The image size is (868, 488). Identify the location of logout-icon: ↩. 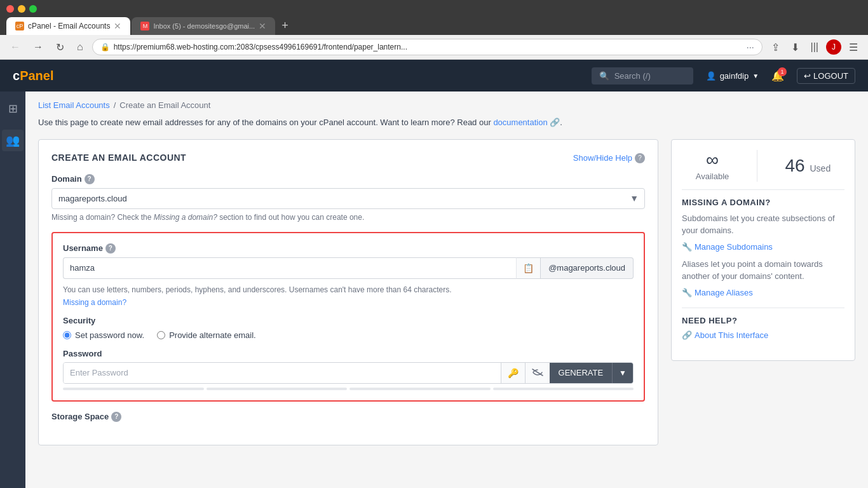
(807, 76).